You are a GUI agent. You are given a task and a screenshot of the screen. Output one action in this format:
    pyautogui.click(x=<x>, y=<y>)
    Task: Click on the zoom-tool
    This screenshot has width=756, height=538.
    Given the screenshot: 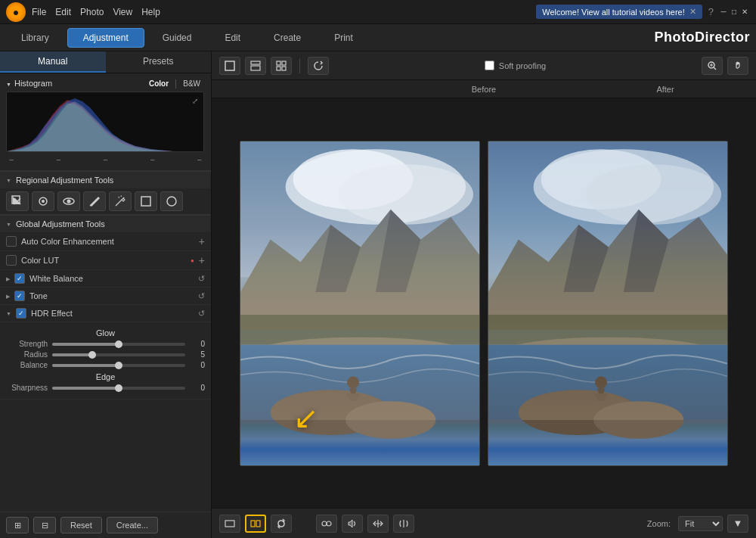 What is the action you would take?
    pyautogui.click(x=712, y=66)
    